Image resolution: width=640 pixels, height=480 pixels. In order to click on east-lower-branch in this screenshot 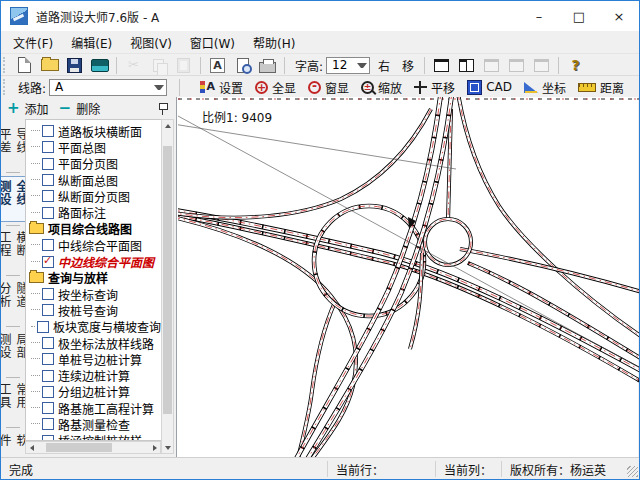, I will do `click(554, 311)`.